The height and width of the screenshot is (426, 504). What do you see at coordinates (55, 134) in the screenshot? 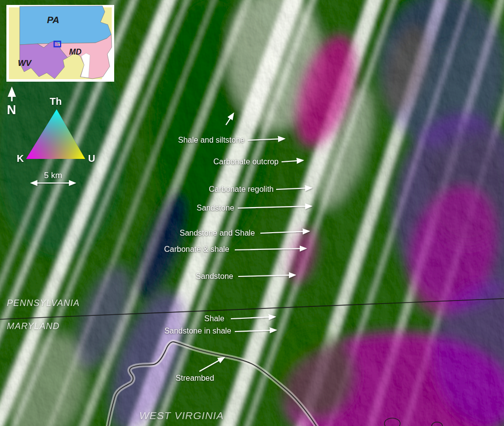
I see `ternary-legend-triangle` at bounding box center [55, 134].